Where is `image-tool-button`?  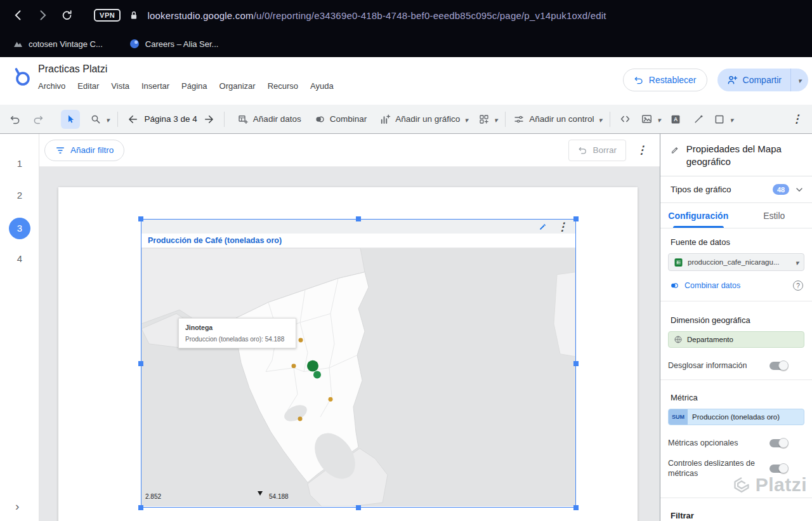
image-tool-button is located at coordinates (651, 119).